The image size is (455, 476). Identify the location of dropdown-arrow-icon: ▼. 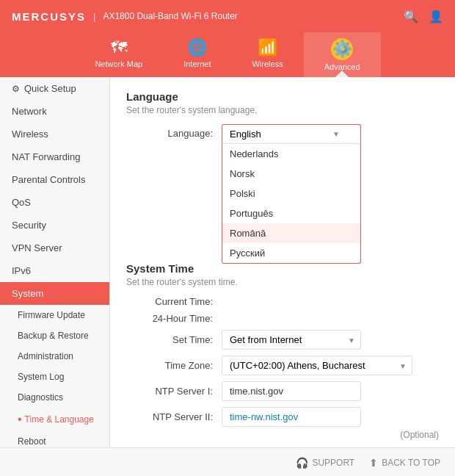
(336, 134).